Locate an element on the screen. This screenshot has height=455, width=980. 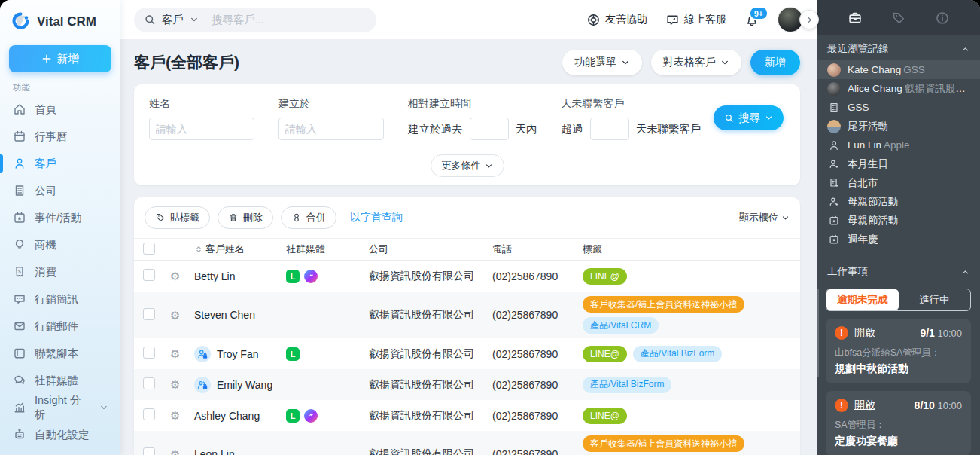
recent-history-item: Fun LinApple is located at coordinates (899, 145).